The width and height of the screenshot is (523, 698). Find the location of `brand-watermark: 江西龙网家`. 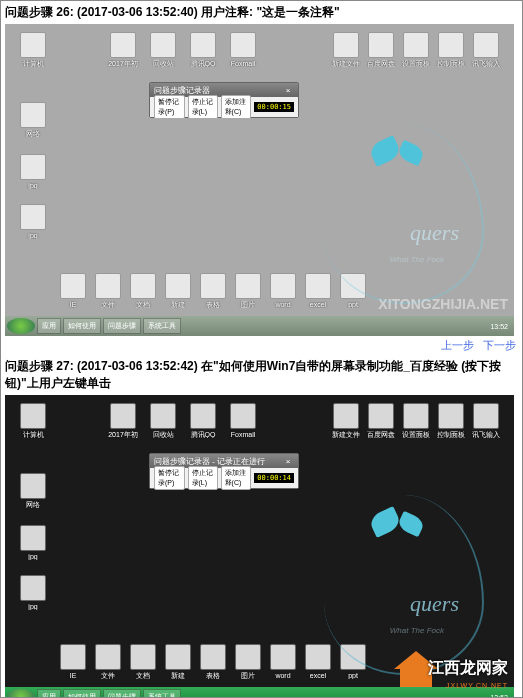

brand-watermark: 江西龙网家 is located at coordinates (468, 668).